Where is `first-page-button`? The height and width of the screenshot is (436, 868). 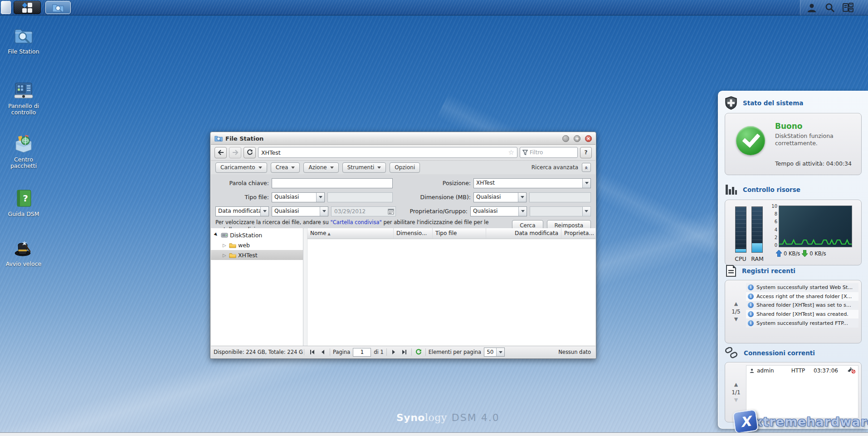
first-page-button is located at coordinates (312, 352).